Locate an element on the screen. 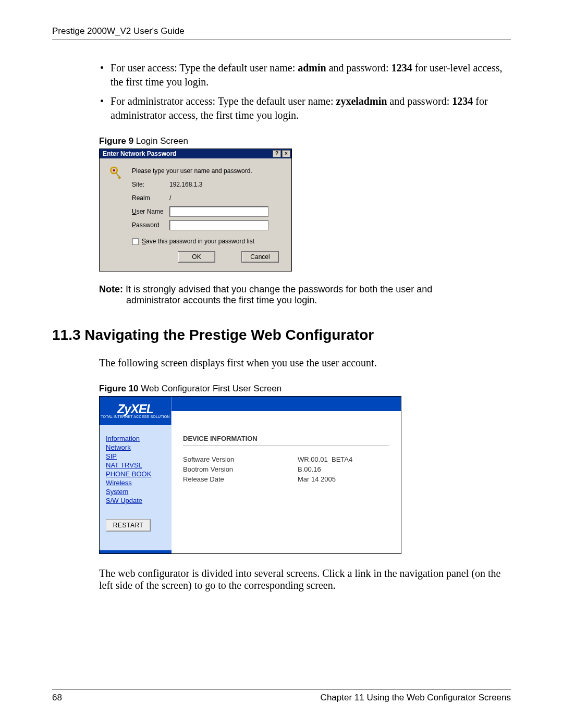 The height and width of the screenshot is (728, 563). page-header: Prestige 2000W_V2 User's Guide is located at coordinates (282, 33).